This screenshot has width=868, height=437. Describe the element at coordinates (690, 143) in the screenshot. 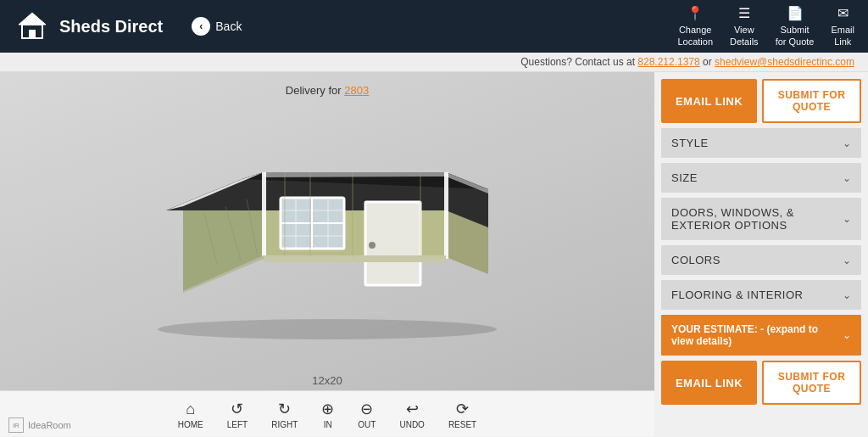

I see `accordion-style-label: STYLE` at that location.